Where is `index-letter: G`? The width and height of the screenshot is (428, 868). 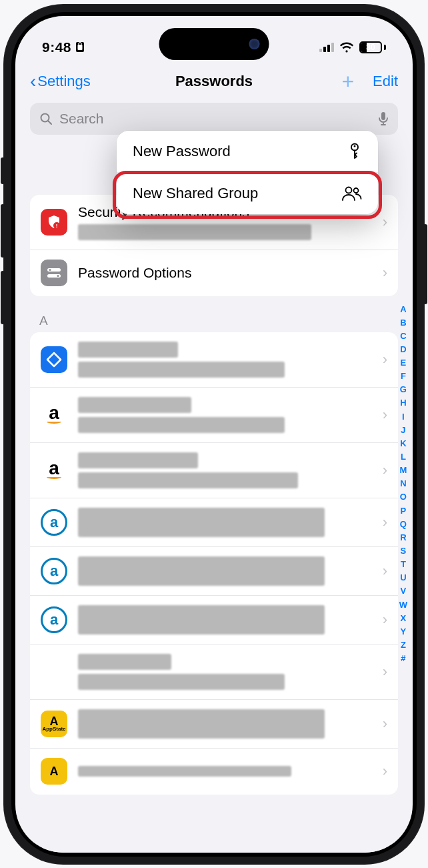 index-letter: G is located at coordinates (403, 390).